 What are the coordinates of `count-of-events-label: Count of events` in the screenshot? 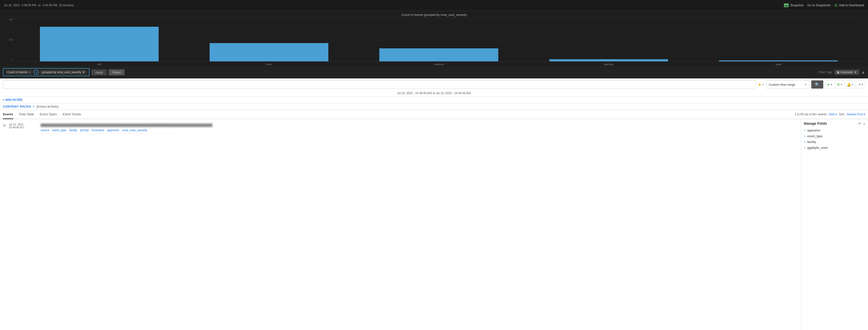 It's located at (17, 72).